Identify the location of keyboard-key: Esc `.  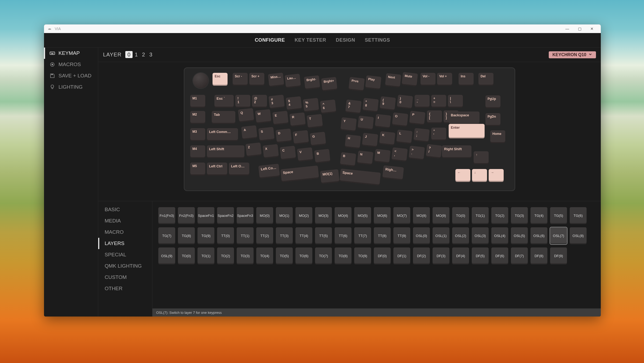
(224, 101).